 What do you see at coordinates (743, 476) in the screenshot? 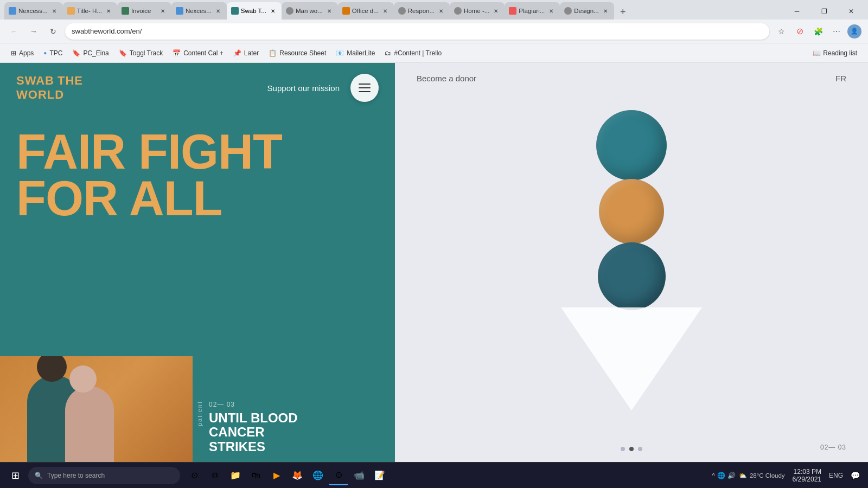
I see `weather-icon: ⛅` at bounding box center [743, 476].